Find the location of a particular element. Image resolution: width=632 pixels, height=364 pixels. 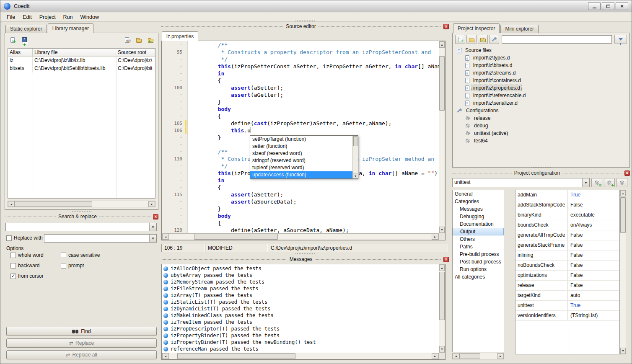

completion-item: setter (function) is located at coordinates (301, 147).